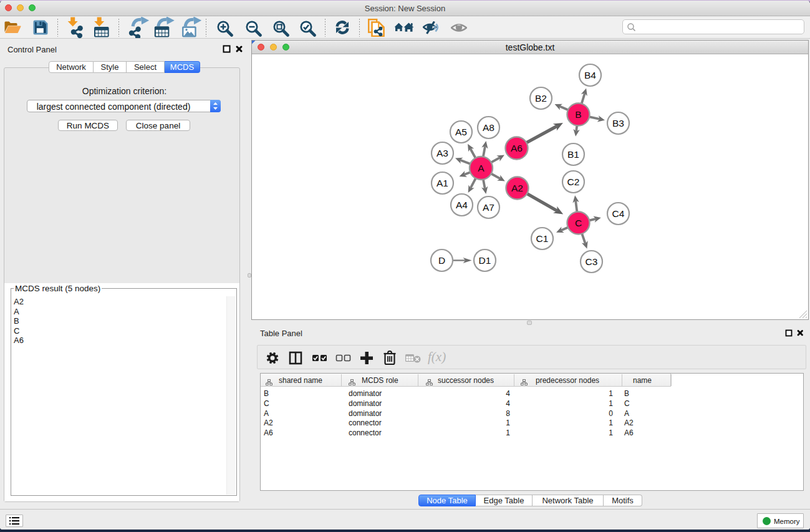  What do you see at coordinates (518, 188) in the screenshot?
I see `svg-text: A2` at bounding box center [518, 188].